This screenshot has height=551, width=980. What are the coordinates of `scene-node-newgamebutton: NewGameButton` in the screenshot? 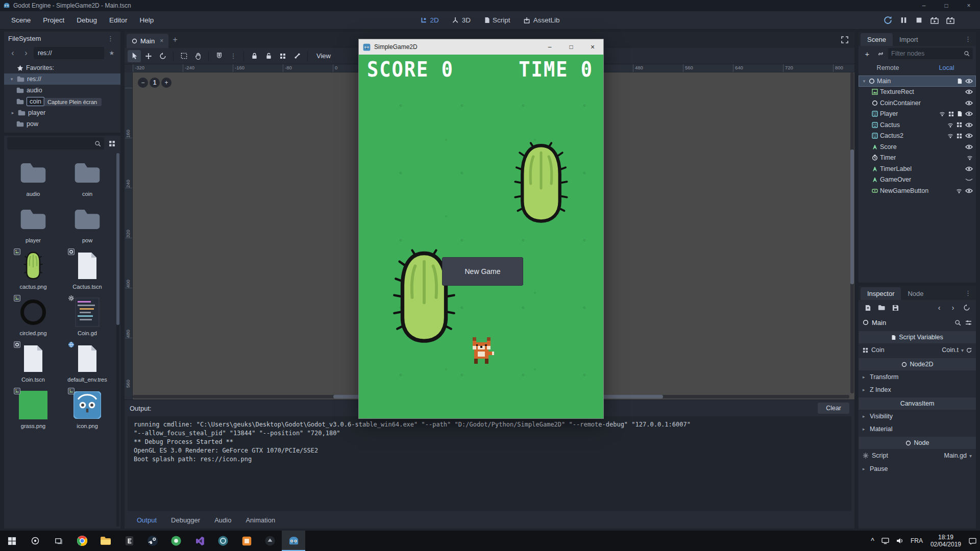 It's located at (917, 191).